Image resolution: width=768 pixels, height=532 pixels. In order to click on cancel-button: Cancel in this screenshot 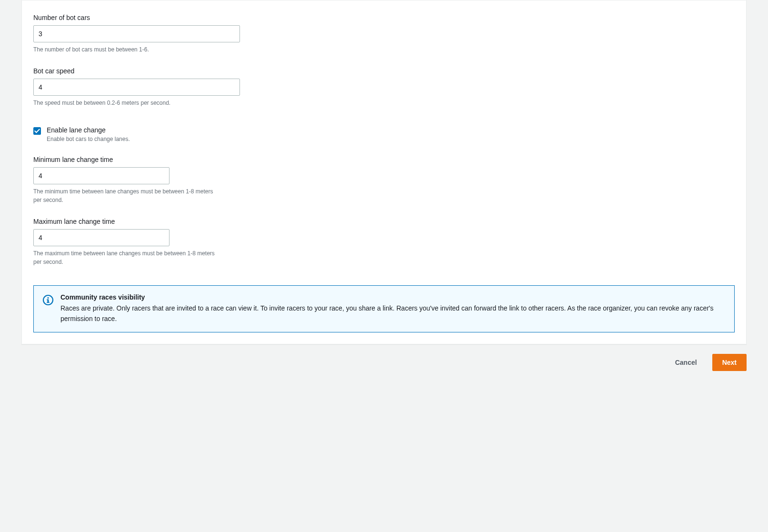, I will do `click(686, 362)`.